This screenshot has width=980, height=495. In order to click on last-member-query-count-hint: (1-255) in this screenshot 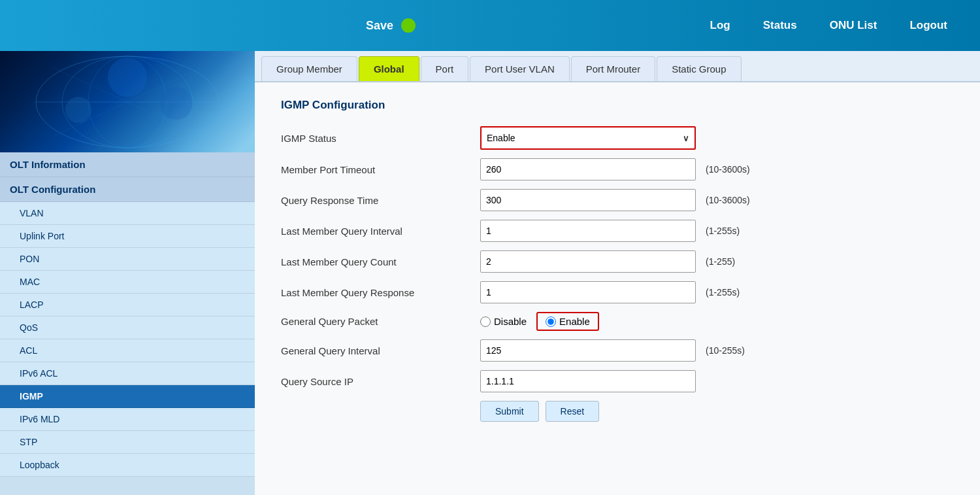, I will do `click(720, 262)`.